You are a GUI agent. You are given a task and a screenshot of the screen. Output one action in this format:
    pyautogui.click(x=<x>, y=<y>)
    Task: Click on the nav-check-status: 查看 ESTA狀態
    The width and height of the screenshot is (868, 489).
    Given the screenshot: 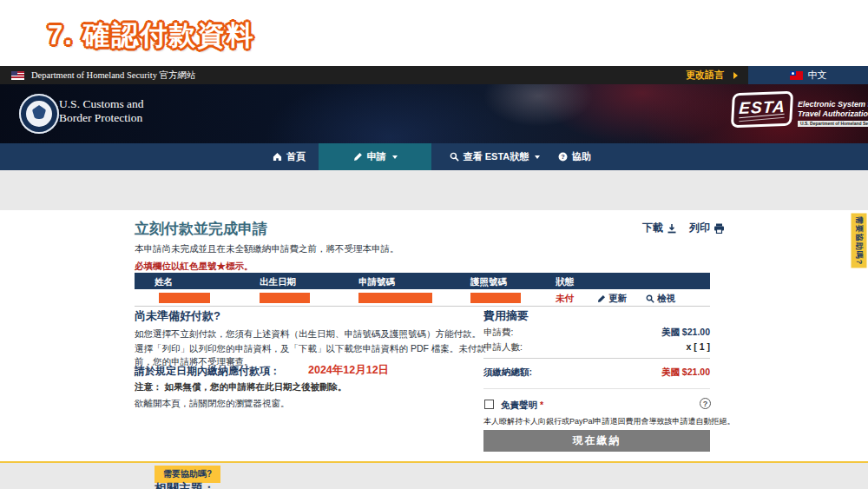 What is the action you would take?
    pyautogui.click(x=495, y=156)
    